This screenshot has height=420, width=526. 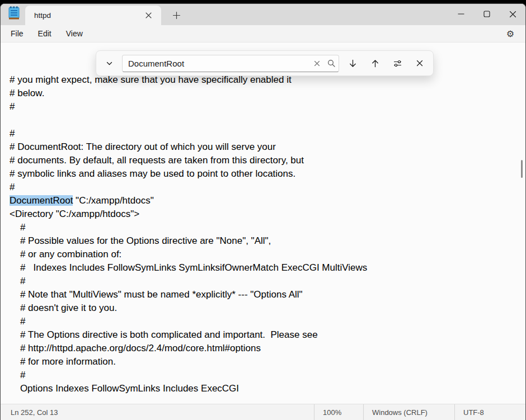 I want to click on editor-line: # or any combination of:, so click(x=264, y=254).